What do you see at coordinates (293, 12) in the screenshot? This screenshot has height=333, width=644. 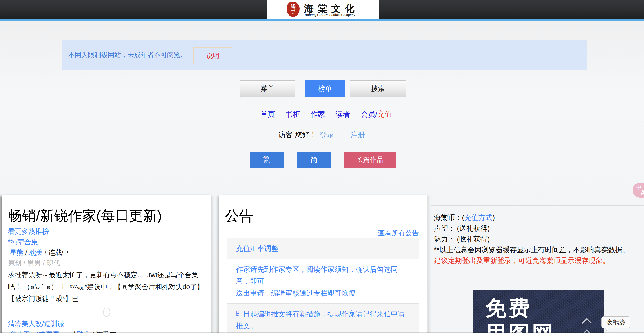 I see `seal-char-2: 棠` at bounding box center [293, 12].